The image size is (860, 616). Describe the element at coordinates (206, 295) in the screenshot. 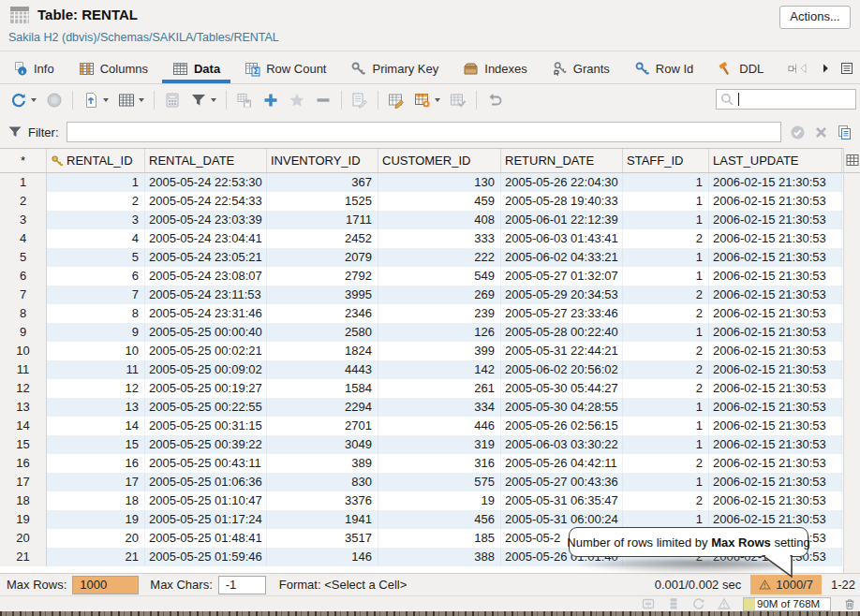

I see `cell-rental_date: 2005-05-24 23:11:53` at that location.